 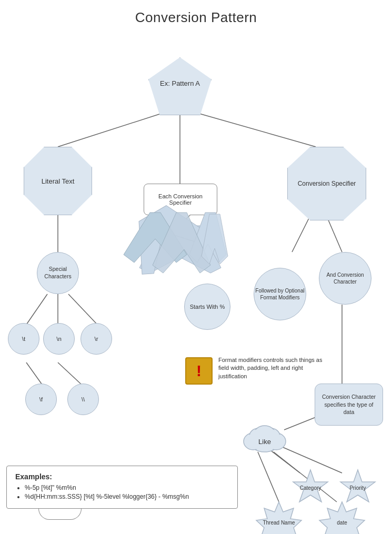 What do you see at coordinates (59, 339) in the screenshot?
I see `newline-circle: \n` at bounding box center [59, 339].